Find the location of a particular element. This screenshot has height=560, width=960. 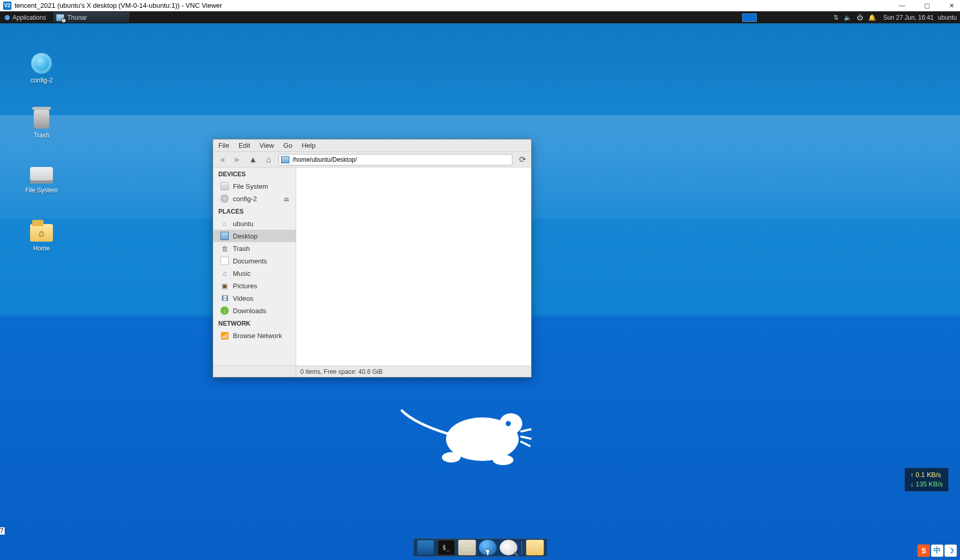

trash-icon: 🗑 is located at coordinates (225, 248).